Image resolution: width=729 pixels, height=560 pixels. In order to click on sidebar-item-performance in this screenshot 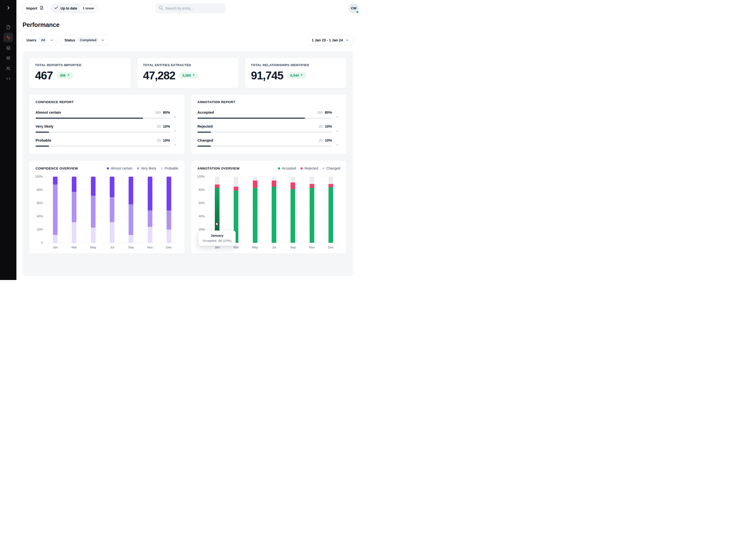, I will do `click(8, 37)`.